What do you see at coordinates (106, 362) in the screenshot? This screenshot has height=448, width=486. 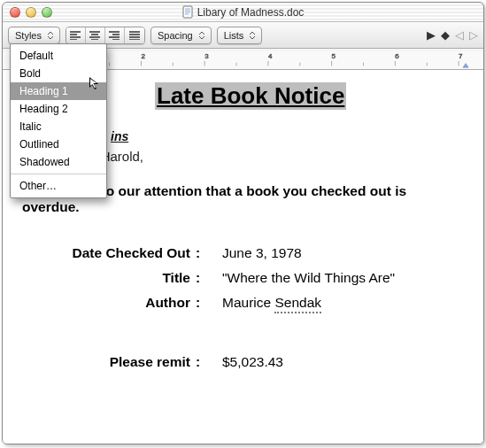 I see `remit-label: Please remit` at bounding box center [106, 362].